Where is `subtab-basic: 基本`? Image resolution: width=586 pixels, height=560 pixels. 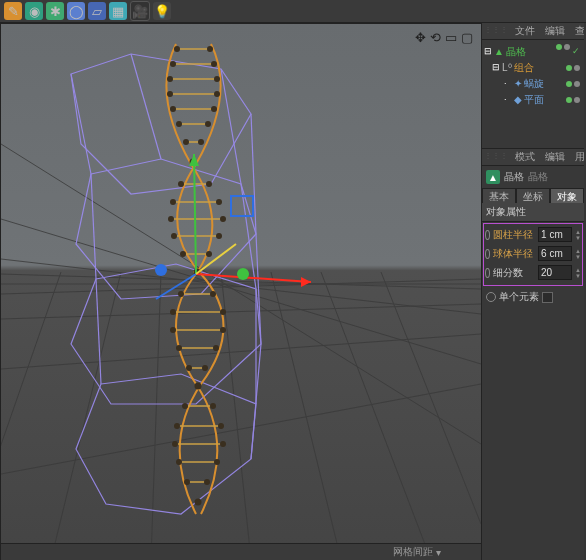
subtab-basic: 基本 is located at coordinates (499, 196).